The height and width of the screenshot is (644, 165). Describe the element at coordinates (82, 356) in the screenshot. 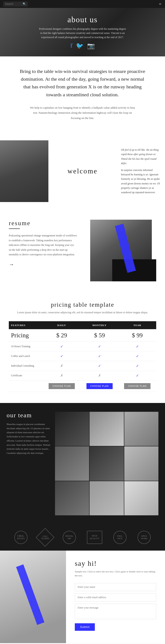

I see `pricing-table: FEATURES DAILY MONTHLY YEAR Pricing $ 29…` at that location.